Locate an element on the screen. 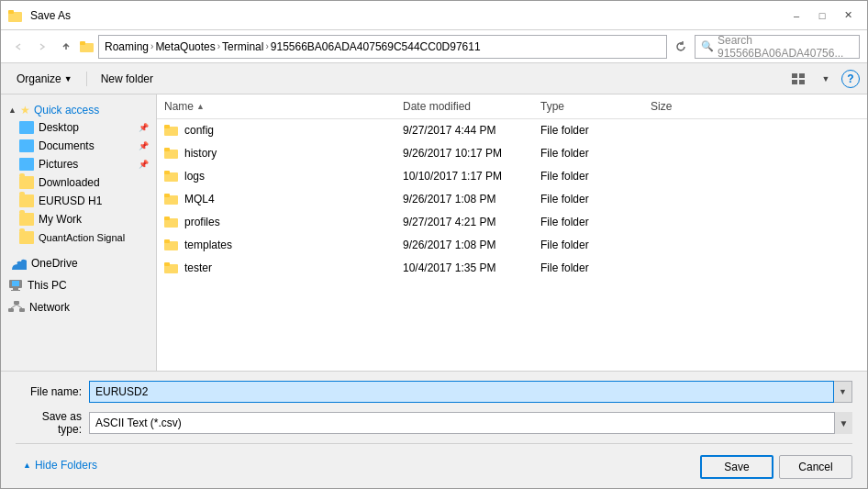 Image resolution: width=868 pixels, height=489 pixels. file-name: profiles is located at coordinates (202, 222).